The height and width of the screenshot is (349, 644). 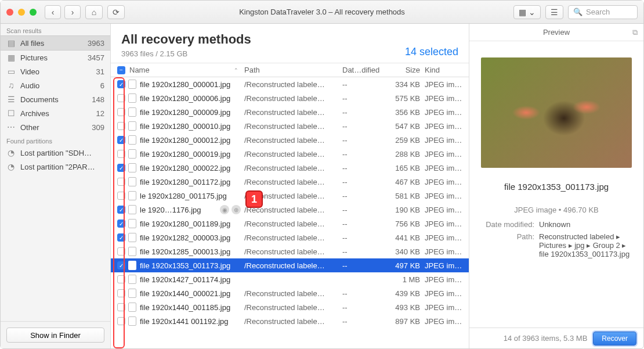 I want to click on file-size: 1 MB, so click(x=404, y=280).